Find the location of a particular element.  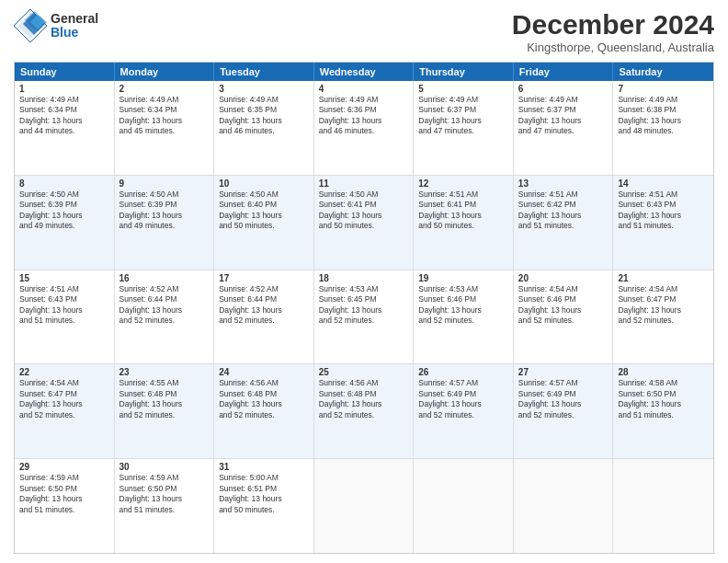

cell-line: Sunset: 6:45 PM is located at coordinates (364, 300).